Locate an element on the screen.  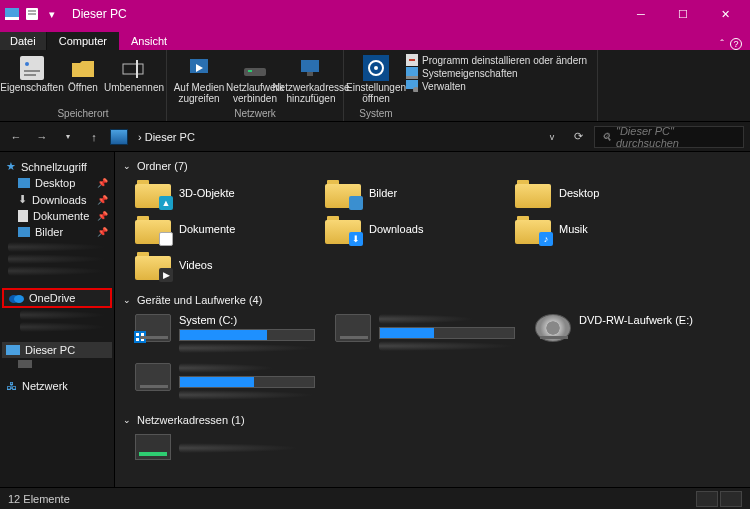
sidebar-item-thispc: Dieser PC is located at coordinates (57, 350).